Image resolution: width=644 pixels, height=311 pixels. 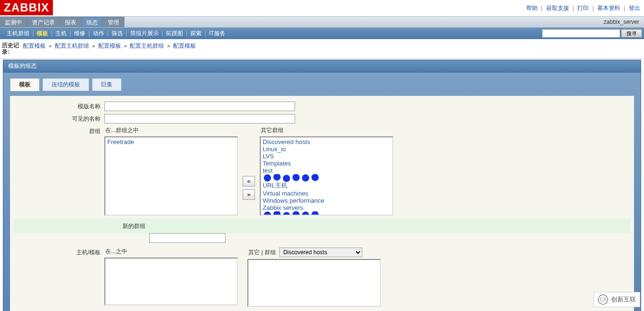 I want to click on history-bar: 历史记录: 配置模板 » 配置主机群组 » 配置模板 » 配置主机群组 » 配置…, so click(x=322, y=49).